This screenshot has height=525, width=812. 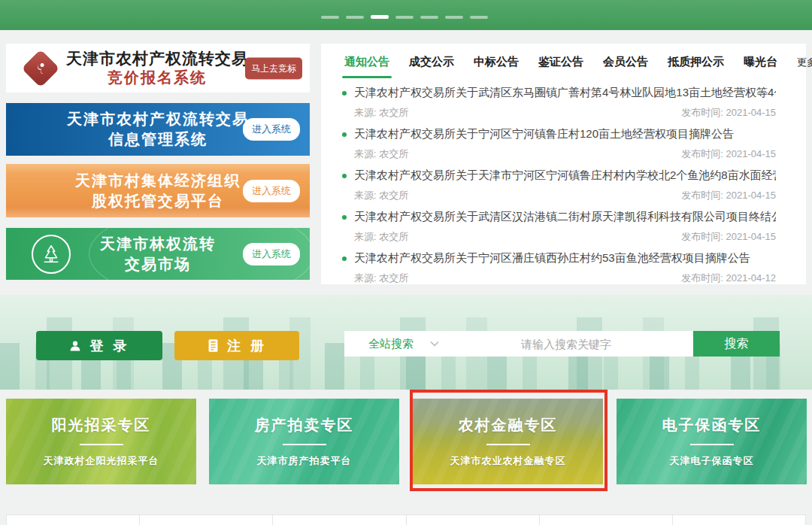 I want to click on search-bar: 全站搜索 搜索, so click(x=562, y=344).